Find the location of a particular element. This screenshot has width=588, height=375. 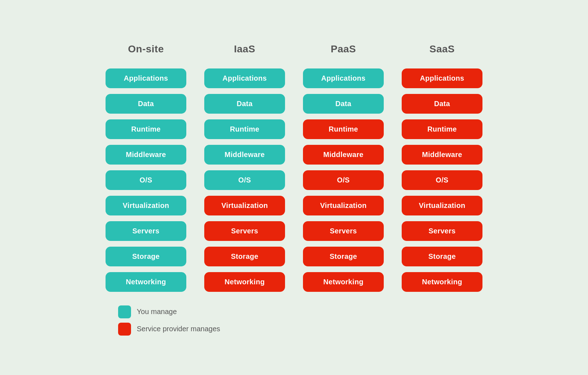

cell-row8-col0: Networking is located at coordinates (146, 282).